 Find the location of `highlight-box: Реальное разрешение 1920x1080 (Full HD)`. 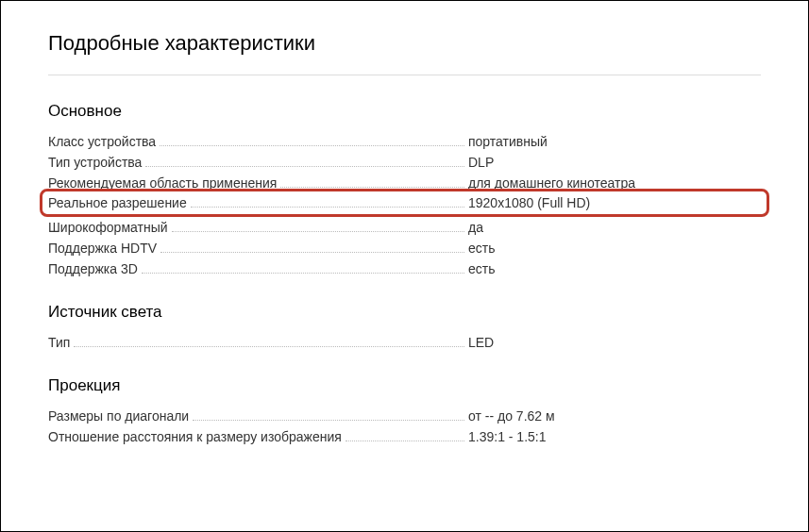

highlight-box: Реальное разрешение 1920x1080 (Full HD) is located at coordinates (404, 203).